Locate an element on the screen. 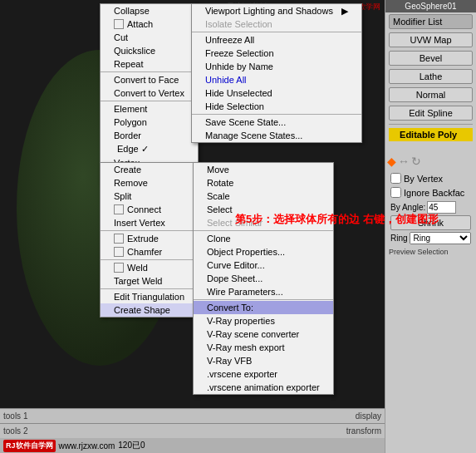  url-text: www.rjzxw.com is located at coordinates (87, 446).